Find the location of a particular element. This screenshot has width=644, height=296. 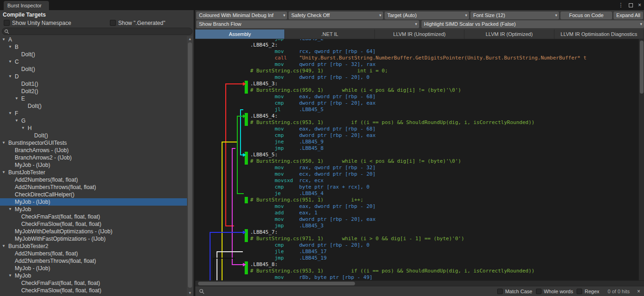

tree-item-label: Add2NumbersThrows(float, float) is located at coordinates (55, 261).